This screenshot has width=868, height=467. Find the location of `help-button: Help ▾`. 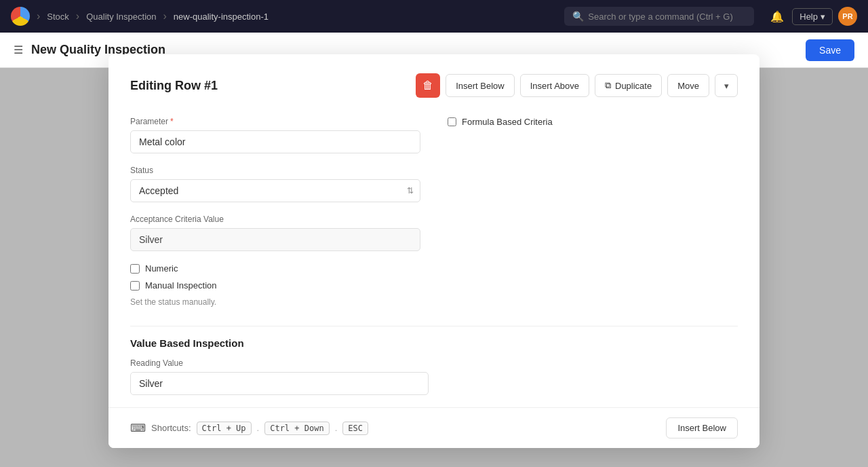

help-button: Help ▾ is located at coordinates (812, 16).